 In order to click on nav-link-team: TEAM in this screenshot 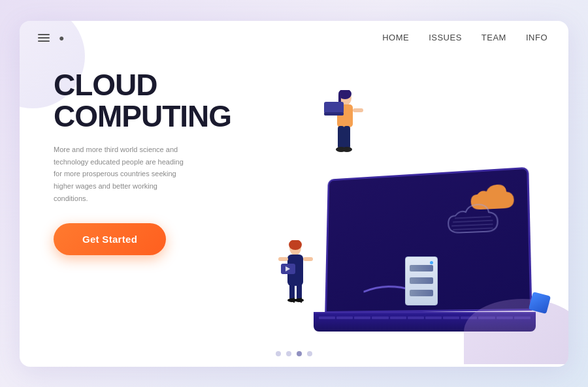, I will do `click(494, 38)`.